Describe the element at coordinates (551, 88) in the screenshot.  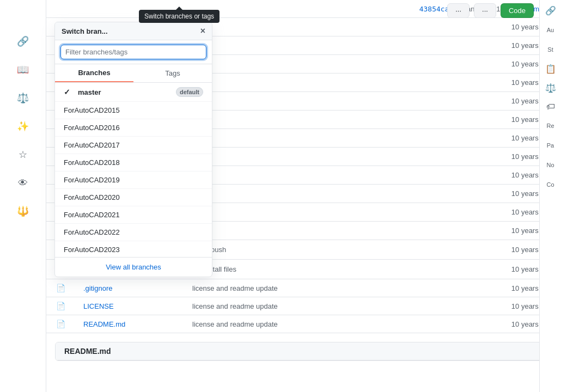
I see `right-panel-icon-scale: ⚖️` at that location.